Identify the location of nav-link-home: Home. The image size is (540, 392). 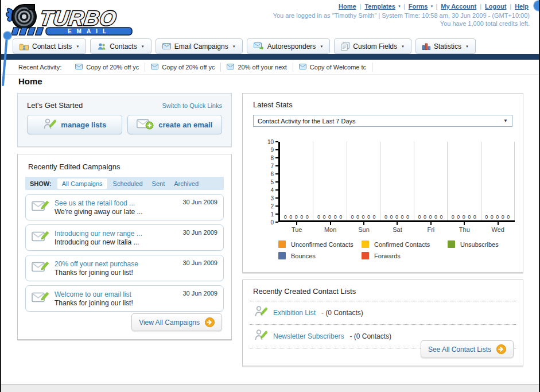
(348, 6).